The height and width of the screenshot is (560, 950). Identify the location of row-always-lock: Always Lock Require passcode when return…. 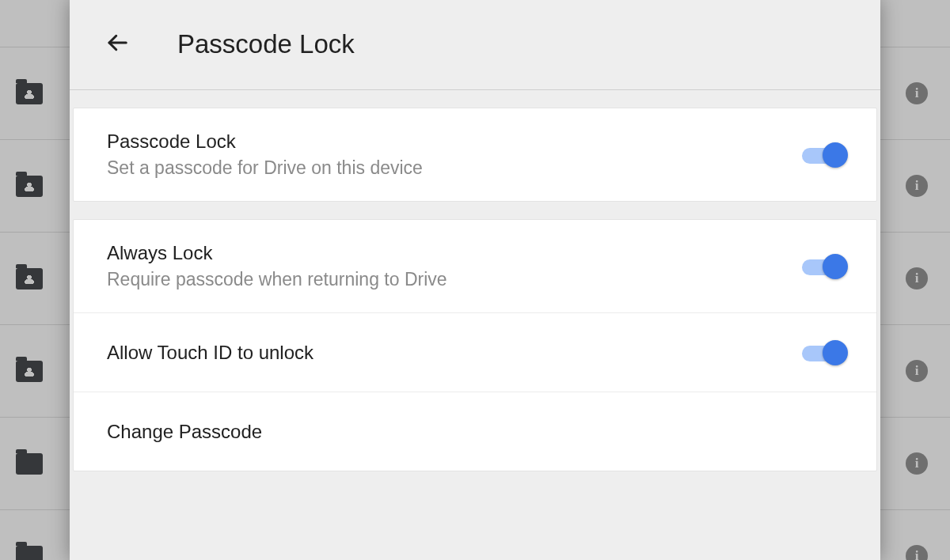
(475, 266).